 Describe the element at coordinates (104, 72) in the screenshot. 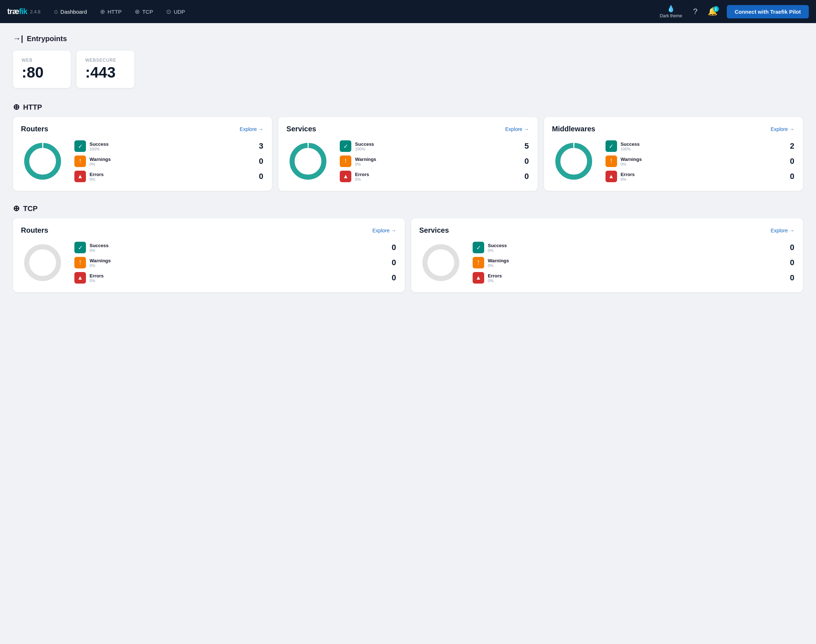

I see `entrypoint-websecure-value: :443` at that location.